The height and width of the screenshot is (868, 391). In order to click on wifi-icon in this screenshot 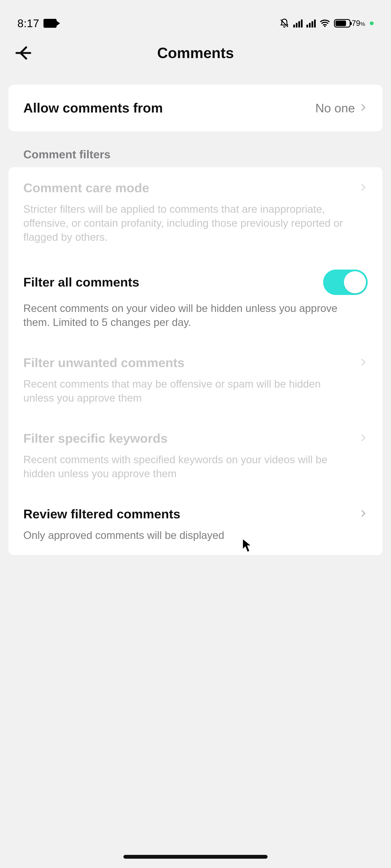, I will do `click(325, 23)`.